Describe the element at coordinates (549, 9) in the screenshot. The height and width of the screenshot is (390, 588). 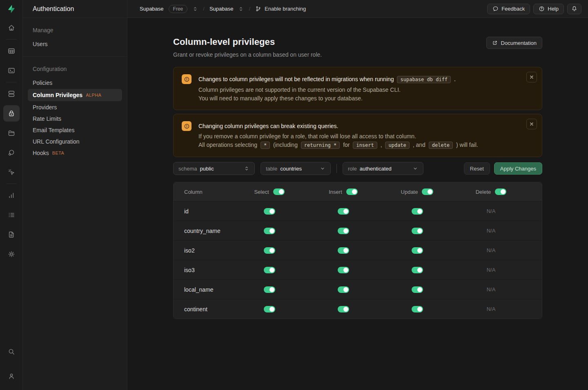
I see `help-button: Help` at that location.